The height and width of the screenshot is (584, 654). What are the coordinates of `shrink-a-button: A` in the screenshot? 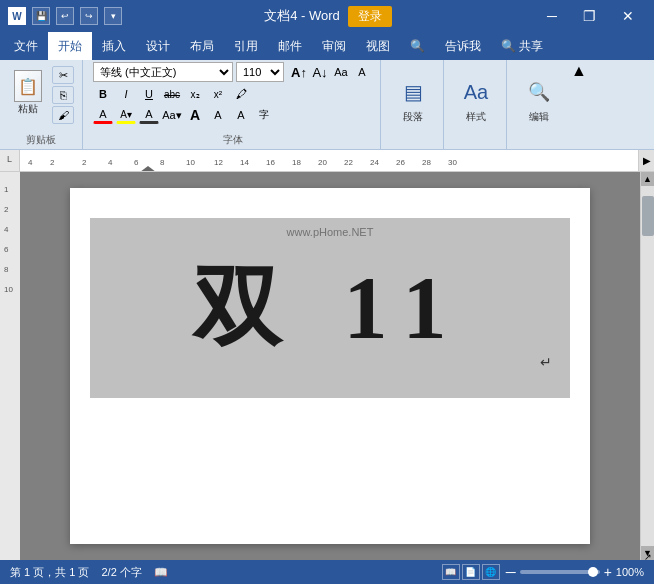 It's located at (218, 115).